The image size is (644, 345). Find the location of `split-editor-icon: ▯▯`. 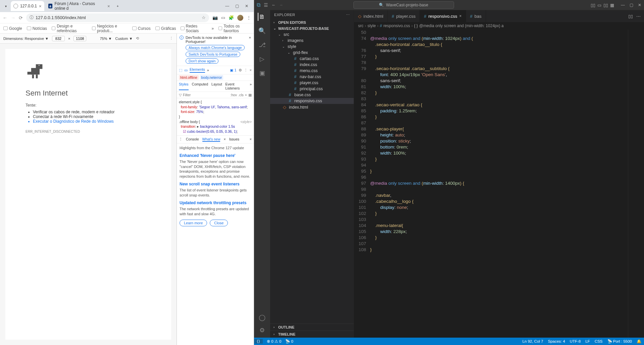

split-editor-icon: ▯▯ is located at coordinates (631, 16).